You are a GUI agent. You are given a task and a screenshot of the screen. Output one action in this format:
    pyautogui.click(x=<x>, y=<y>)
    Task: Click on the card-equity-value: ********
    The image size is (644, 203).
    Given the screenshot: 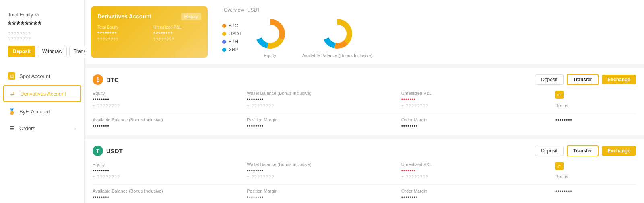 What is the action you would take?
    pyautogui.click(x=122, y=34)
    